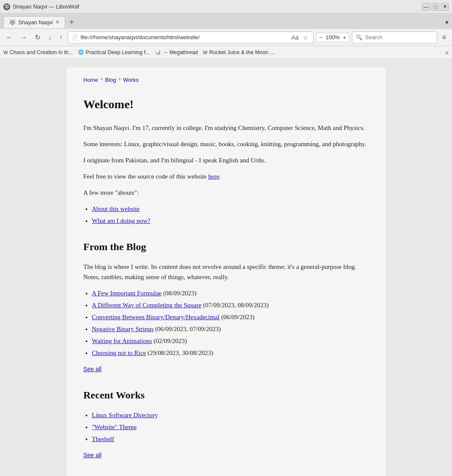  I want to click on zoom-out-button: −, so click(321, 38).